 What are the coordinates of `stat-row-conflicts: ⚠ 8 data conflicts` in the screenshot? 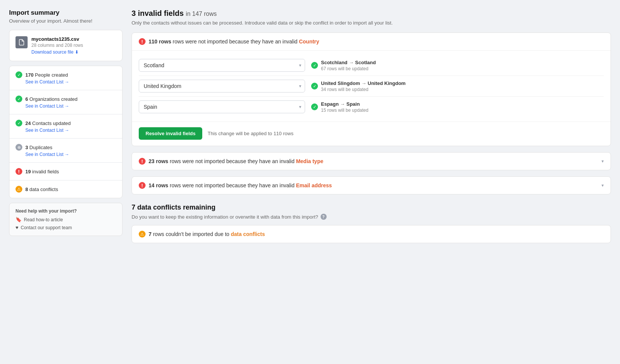 It's located at (66, 189).